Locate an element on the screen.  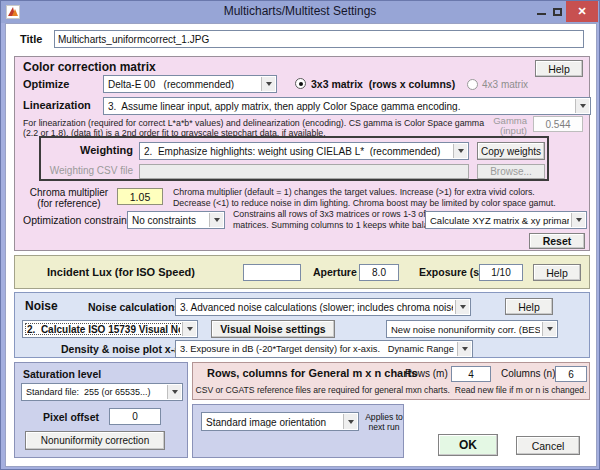
radio-4x3-matrix is located at coordinates (472, 84).